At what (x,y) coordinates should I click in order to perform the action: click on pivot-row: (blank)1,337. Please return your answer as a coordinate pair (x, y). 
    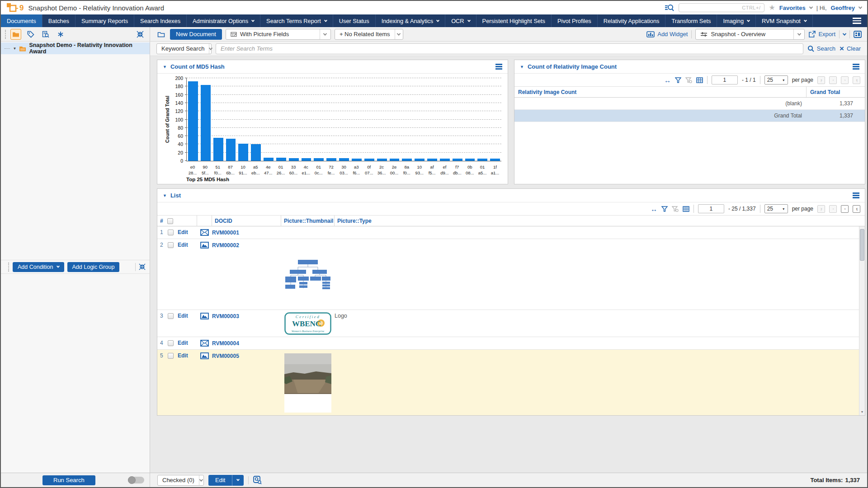
    Looking at the image, I should click on (690, 104).